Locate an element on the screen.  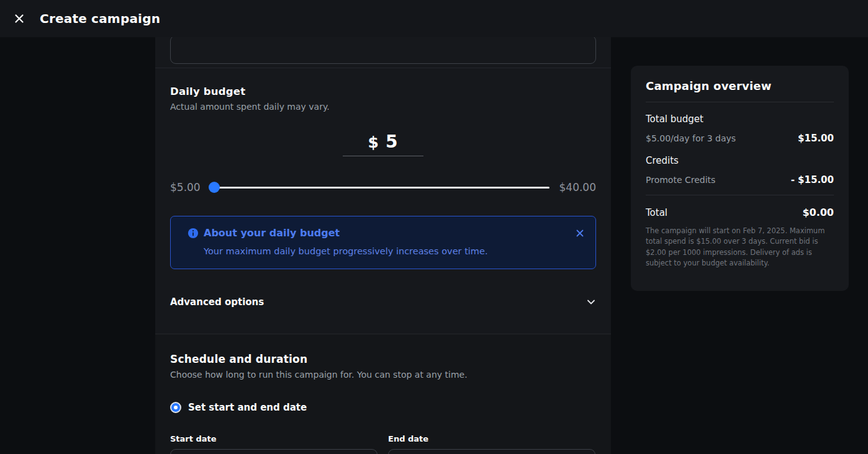
schedule-title: Schedule and duration is located at coordinates (383, 359).